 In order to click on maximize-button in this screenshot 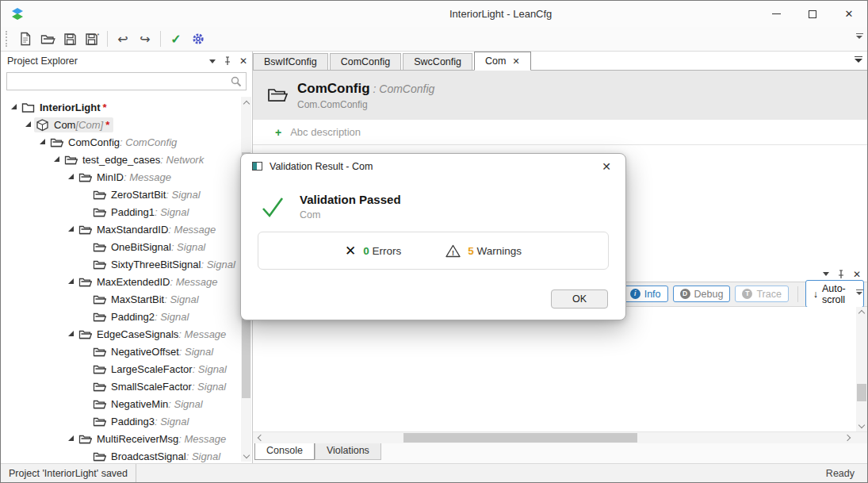, I will do `click(813, 14)`.